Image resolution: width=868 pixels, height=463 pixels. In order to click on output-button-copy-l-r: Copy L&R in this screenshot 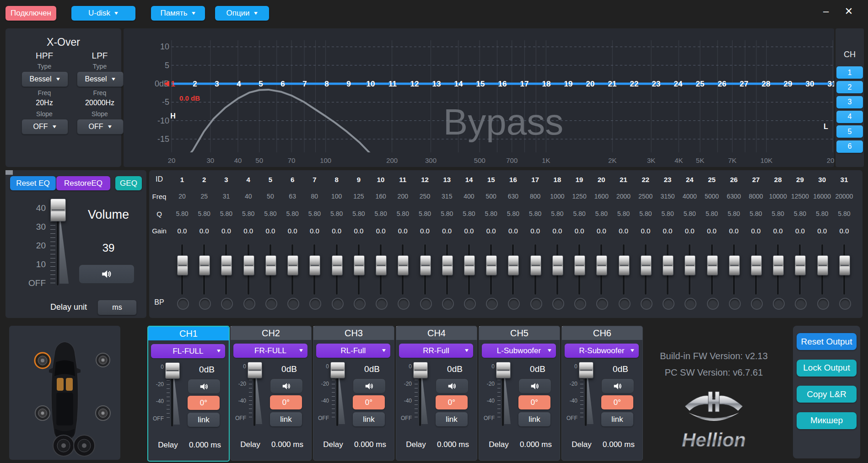, I will do `click(826, 394)`.